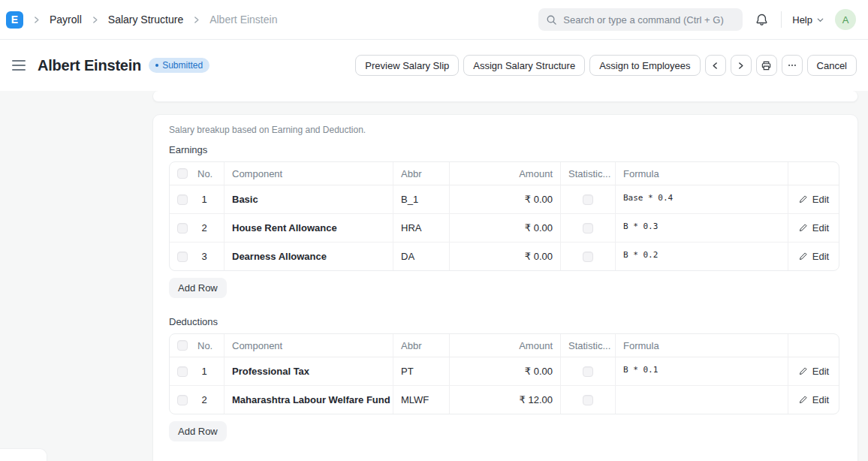 The height and width of the screenshot is (461, 868). What do you see at coordinates (505, 200) in the screenshot?
I see `table-row: 1BasicB_1₹ 0.00Base * 0.4Edit` at bounding box center [505, 200].